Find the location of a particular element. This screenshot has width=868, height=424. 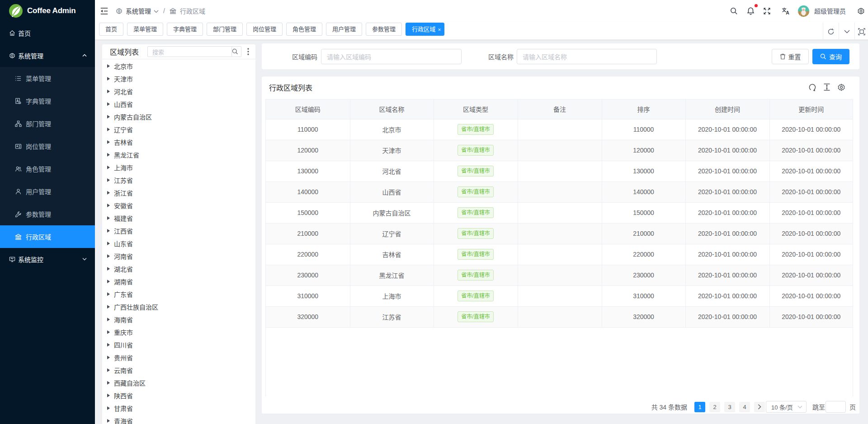

svg-text: A is located at coordinates (788, 13).